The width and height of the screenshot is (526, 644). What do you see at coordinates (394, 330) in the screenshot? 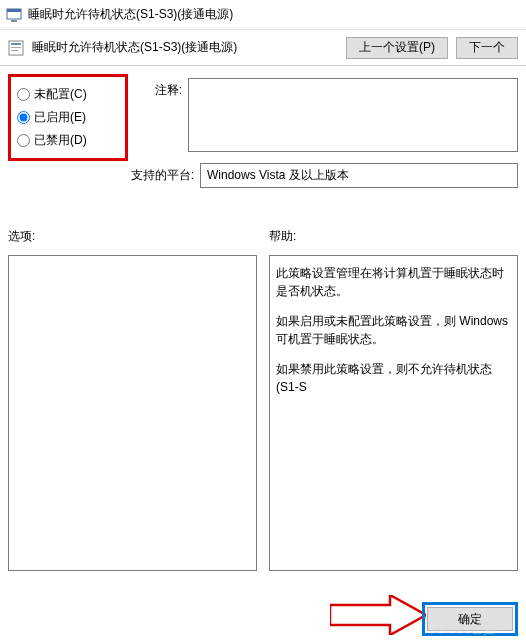
I see `help-p2: 如果启用或未配置此策略设置，则 Windows 可机置于睡眠状态。` at bounding box center [394, 330].